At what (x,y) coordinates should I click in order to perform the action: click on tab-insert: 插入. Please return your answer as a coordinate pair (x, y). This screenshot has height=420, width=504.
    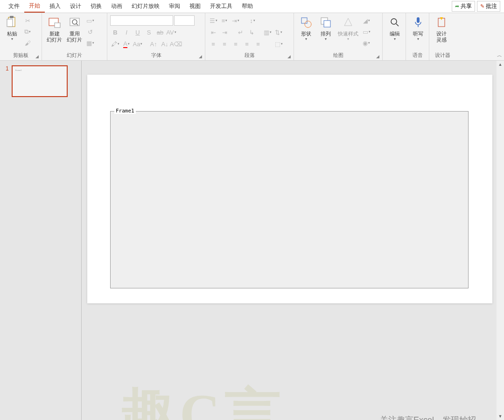
    Looking at the image, I should click on (55, 7).